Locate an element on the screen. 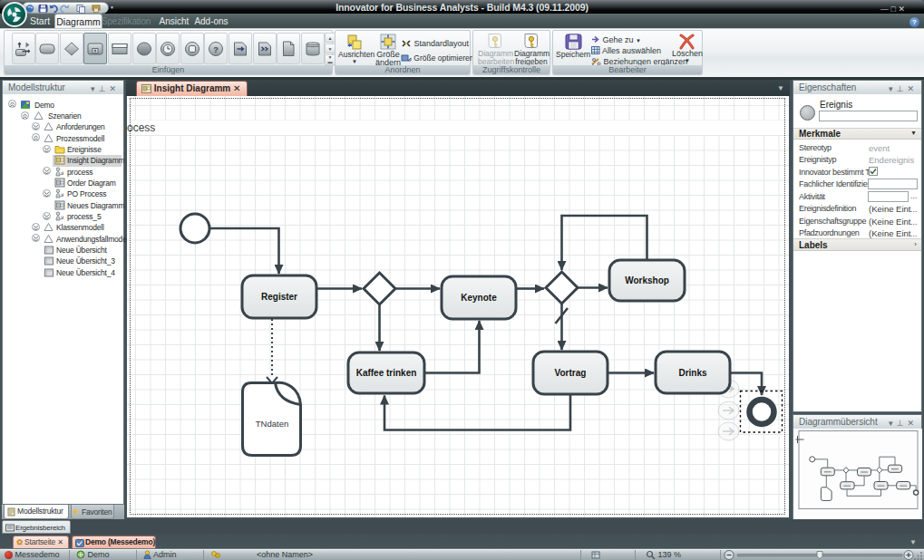 This screenshot has height=560, width=924. svg-text: Register is located at coordinates (279, 297).